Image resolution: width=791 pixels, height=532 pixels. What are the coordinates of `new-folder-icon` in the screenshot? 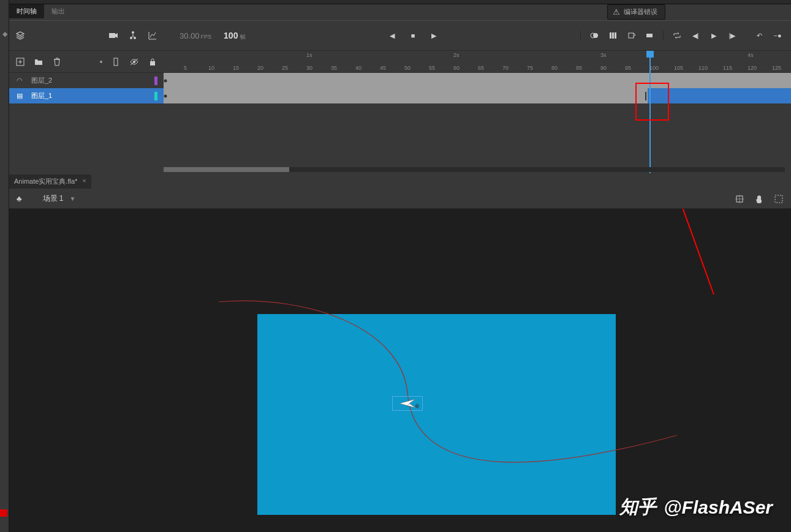 It's located at (39, 62).